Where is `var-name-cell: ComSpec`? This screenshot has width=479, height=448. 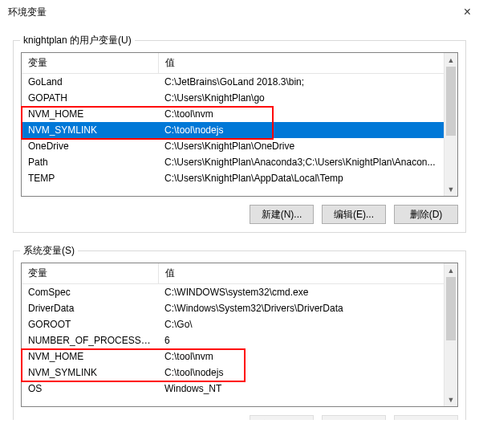
var-name-cell: ComSpec is located at coordinates (90, 292).